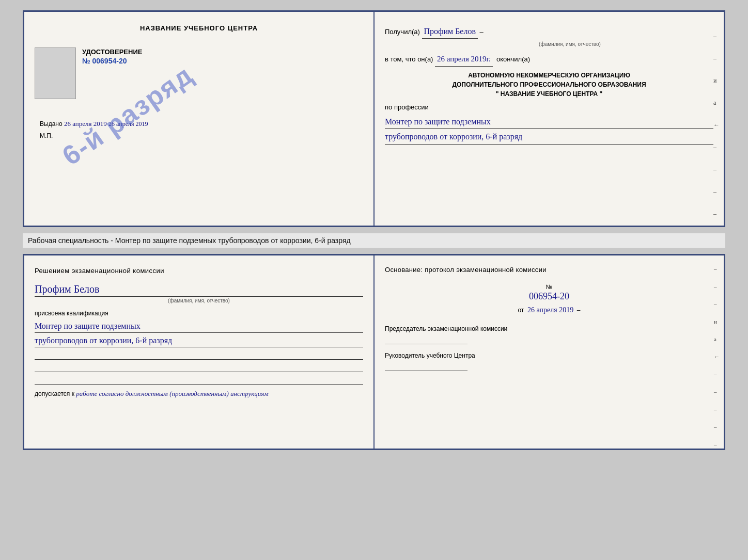 The image size is (748, 560). Describe the element at coordinates (86, 124) in the screenshot. I see `issued-date: 26 апреля 2019` at that location.